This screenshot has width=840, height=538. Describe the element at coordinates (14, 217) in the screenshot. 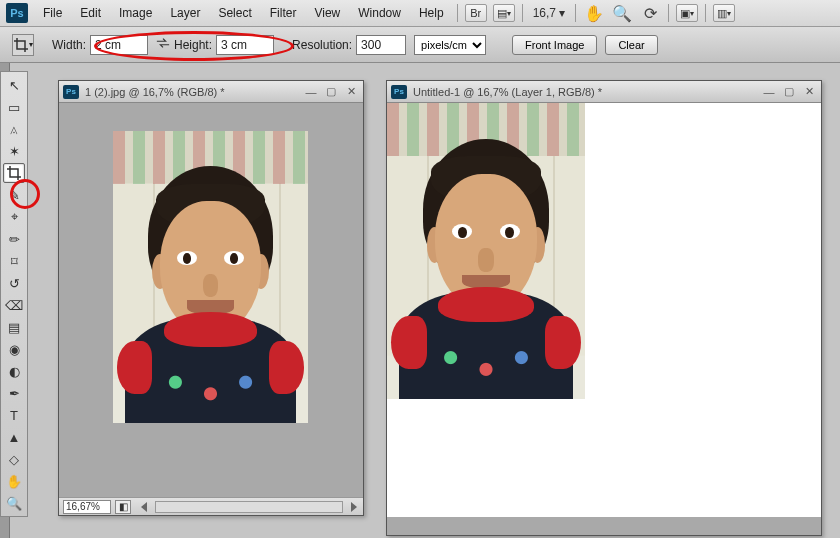

I see `healing-brush-tool: ⌖` at that location.